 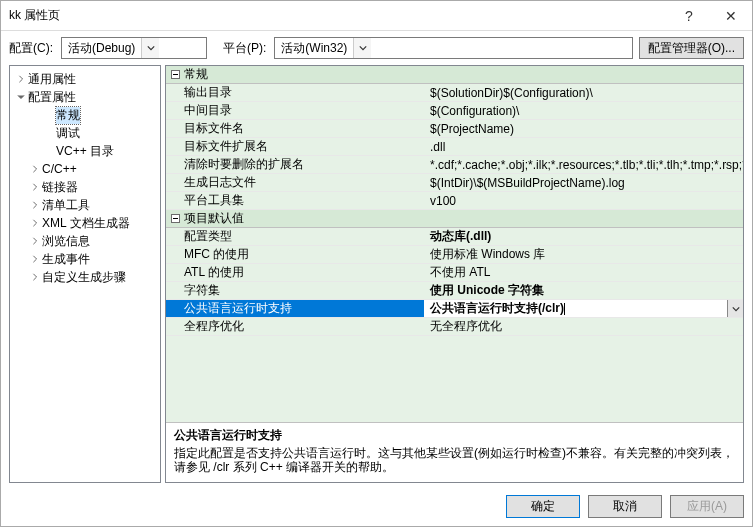 I want to click on tree-item: 清单工具, so click(x=85, y=205).